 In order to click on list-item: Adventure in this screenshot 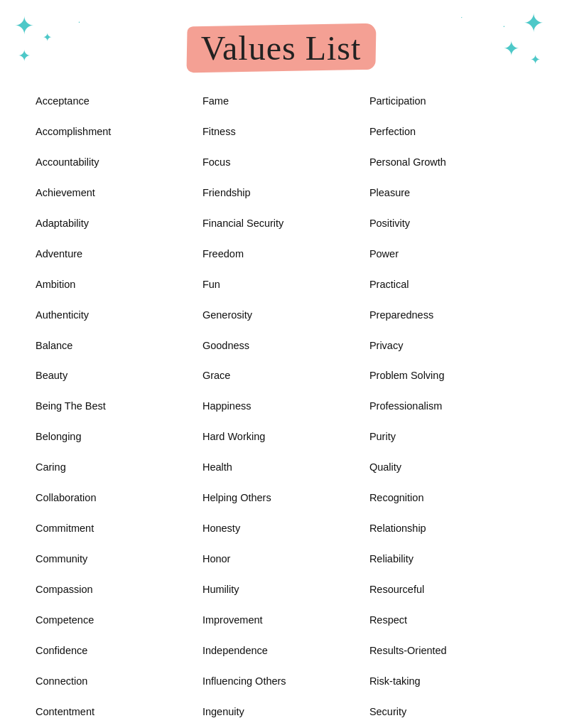, I will do `click(114, 255)`.